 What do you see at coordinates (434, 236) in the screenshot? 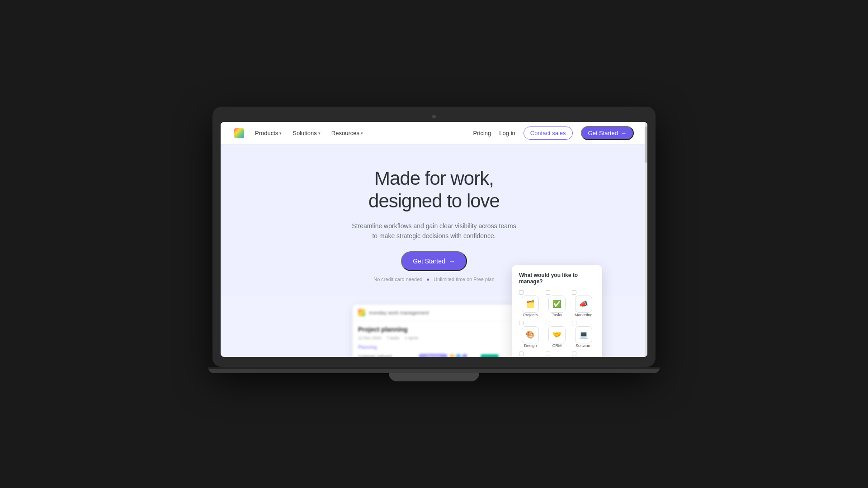
I see `hero-subtitle-line2: to make strategic decisions with confide…` at bounding box center [434, 236].